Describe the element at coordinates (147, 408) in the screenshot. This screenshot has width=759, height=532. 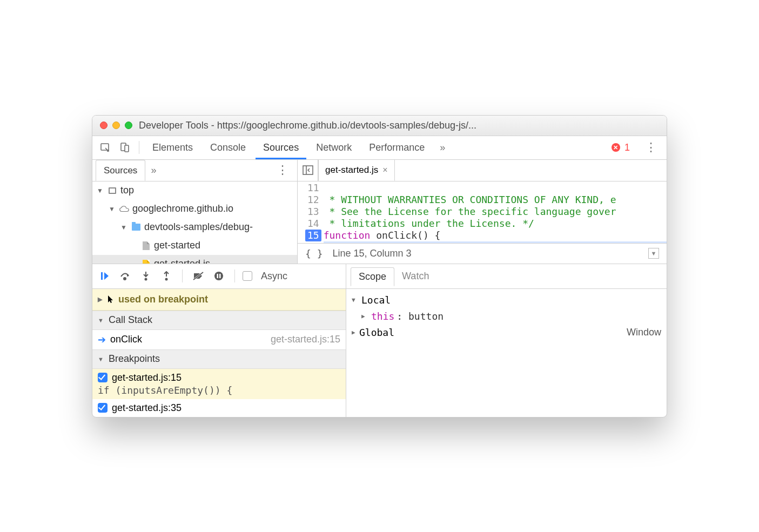
I see `breakpoint-label: get-started.js:35` at that location.